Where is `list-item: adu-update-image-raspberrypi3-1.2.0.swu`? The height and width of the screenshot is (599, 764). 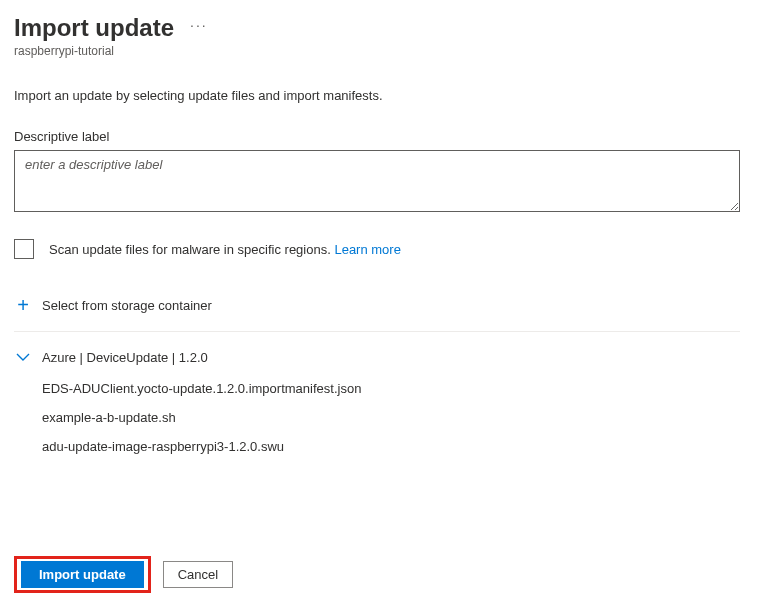
list-item: adu-update-image-raspberrypi3-1.2.0.swu is located at coordinates (396, 446).